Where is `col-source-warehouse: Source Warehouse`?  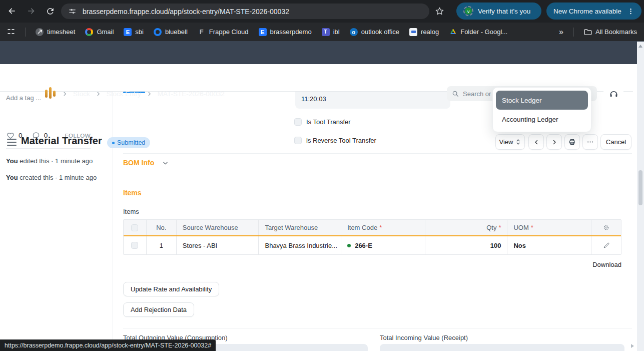 col-source-warehouse: Source Warehouse is located at coordinates (218, 227).